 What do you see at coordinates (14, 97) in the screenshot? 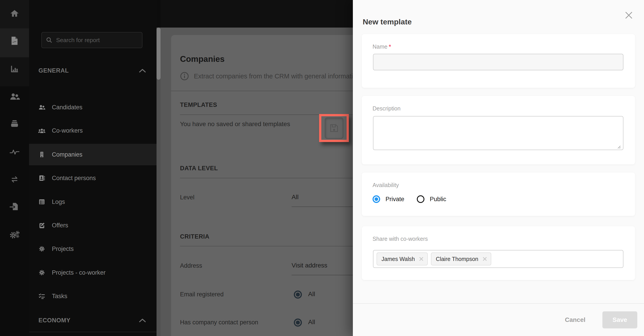
I see `candidates-rail-icon` at bounding box center [14, 97].